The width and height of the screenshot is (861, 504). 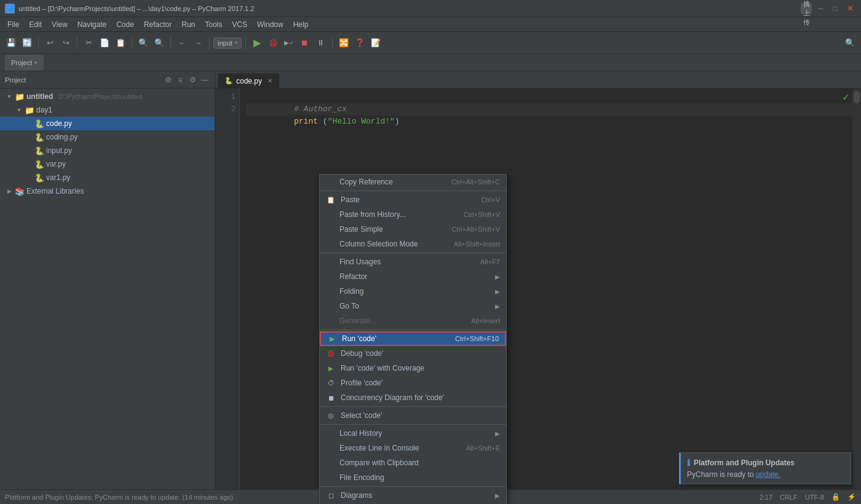 I want to click on tab-close-icon: ✕, so click(x=270, y=81).